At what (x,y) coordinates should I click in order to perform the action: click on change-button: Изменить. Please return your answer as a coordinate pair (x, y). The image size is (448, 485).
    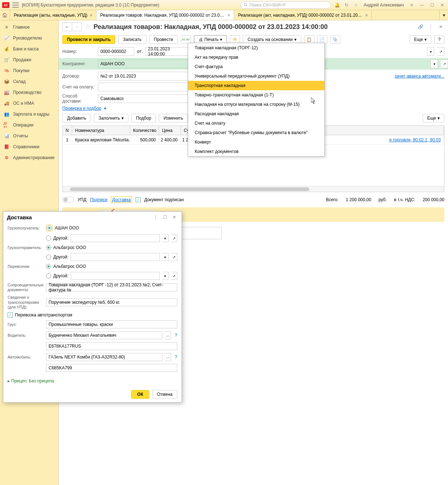
    Looking at the image, I should click on (173, 118).